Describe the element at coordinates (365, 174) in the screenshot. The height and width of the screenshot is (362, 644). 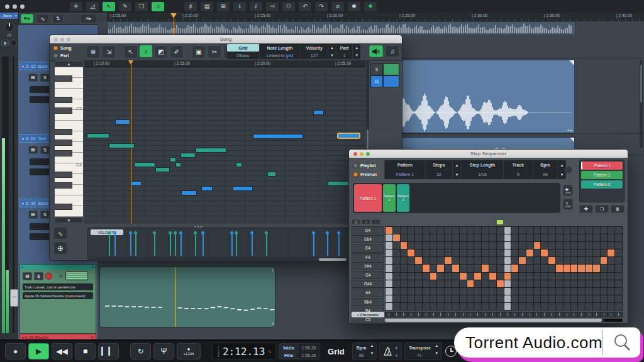
I see `mode-radio-freerun: Freerun` at that location.